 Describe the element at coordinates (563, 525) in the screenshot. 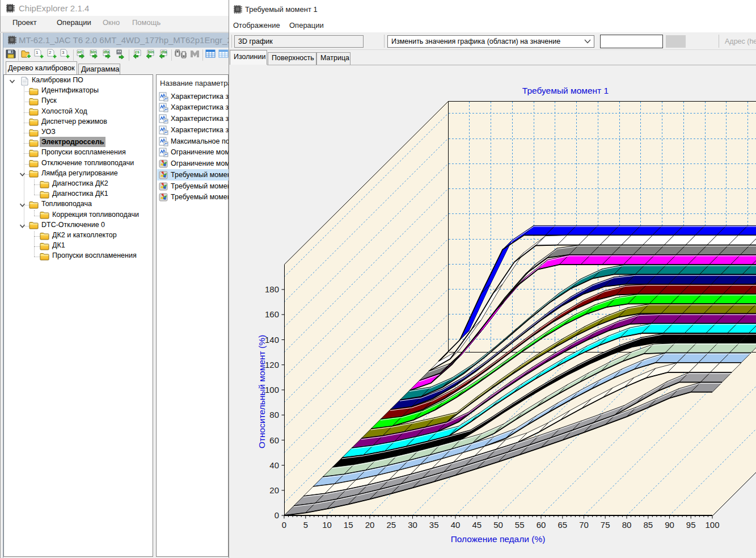

I see `svg-text: 65` at that location.